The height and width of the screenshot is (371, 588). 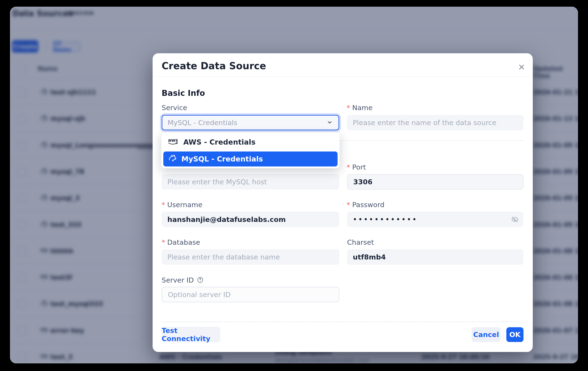 I want to click on help-circle-icon, so click(x=200, y=281).